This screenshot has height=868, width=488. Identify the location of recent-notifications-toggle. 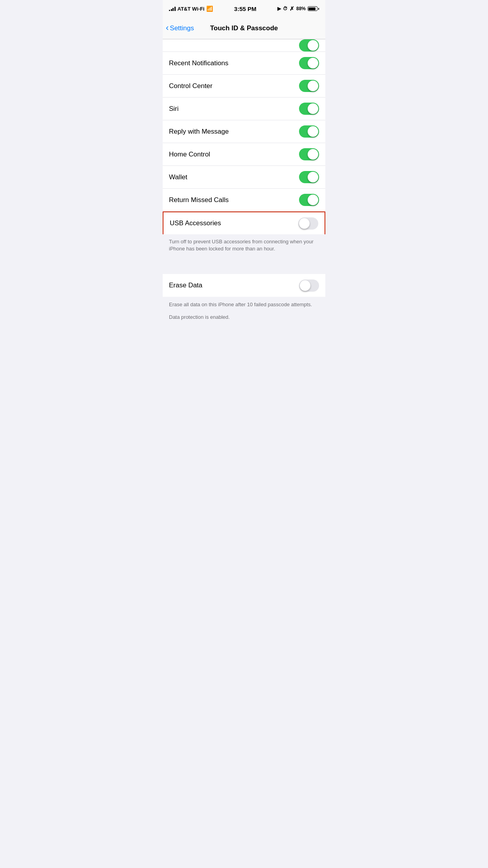
(309, 63).